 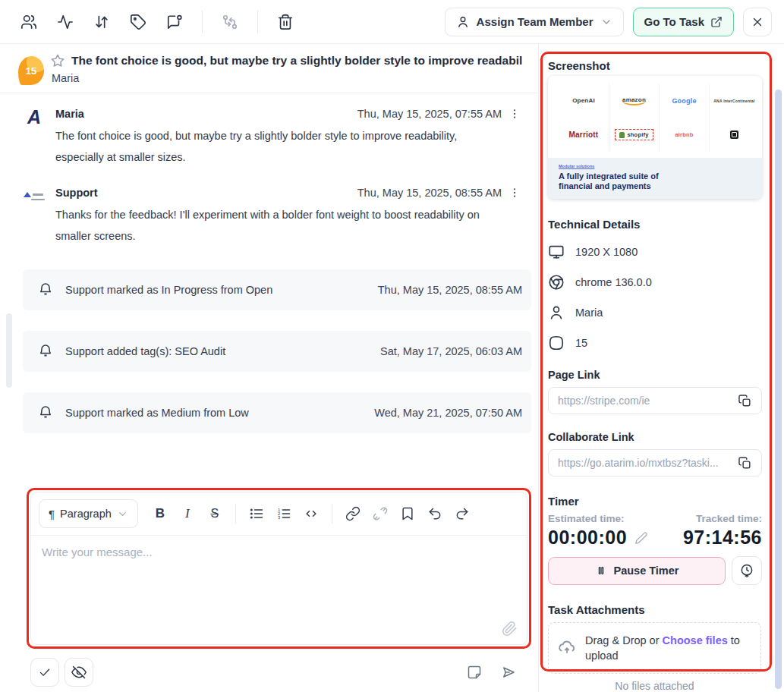 I want to click on technical-details-title: Technical Details, so click(x=666, y=225).